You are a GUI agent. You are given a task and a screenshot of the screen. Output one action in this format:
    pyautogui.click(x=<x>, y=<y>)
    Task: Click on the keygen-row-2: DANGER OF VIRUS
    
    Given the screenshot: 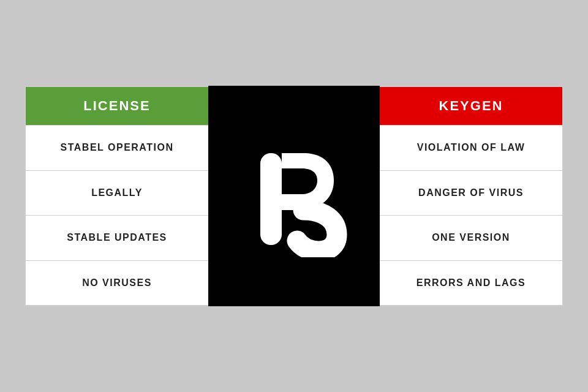 What is the action you would take?
    pyautogui.click(x=471, y=193)
    